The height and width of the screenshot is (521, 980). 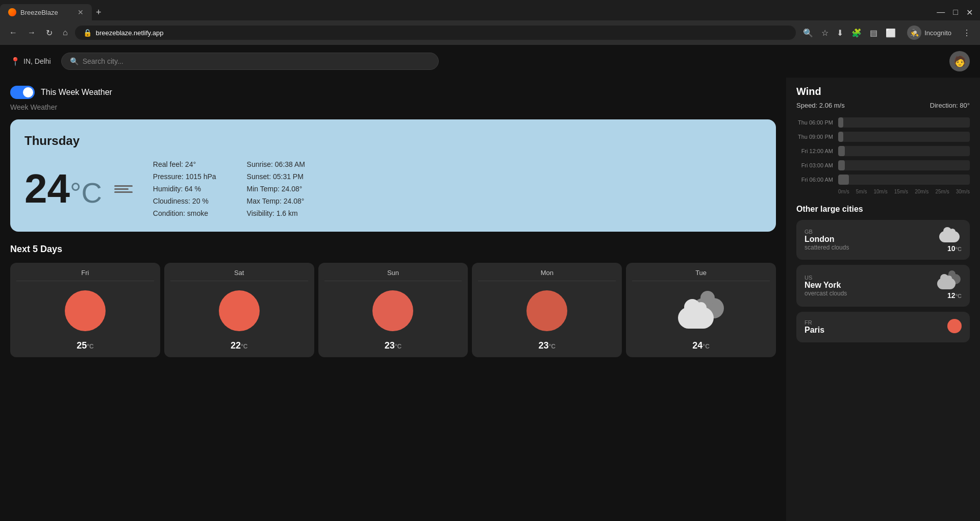 I want to click on wind-chart: Thu 06:00 PM Thu 09:00 PM Fri 12:00 AM, so click(x=883, y=156).